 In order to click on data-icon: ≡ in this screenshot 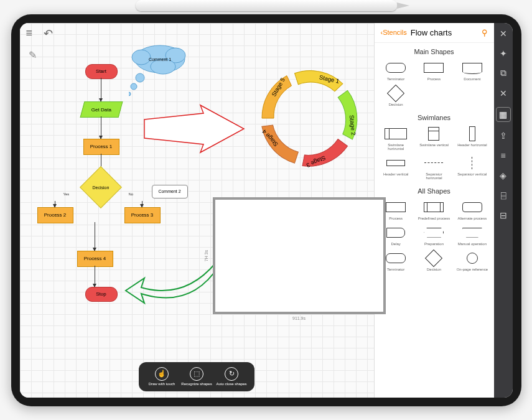, I will do `click(503, 156)`.